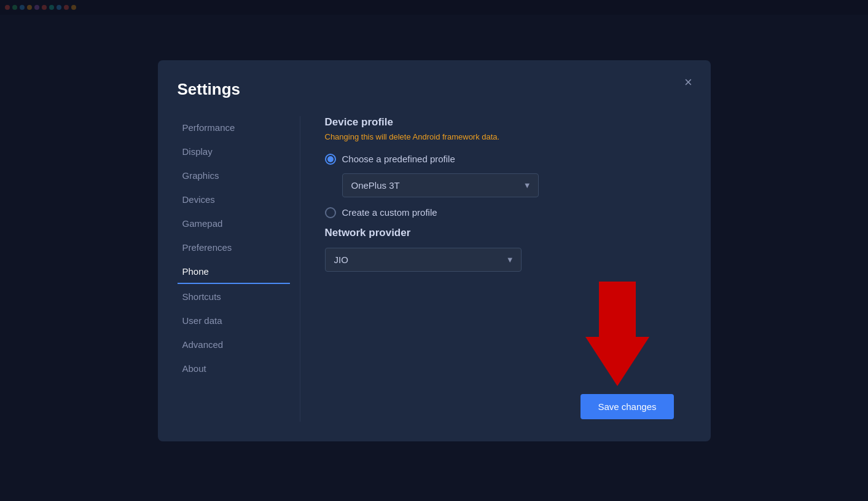  I want to click on device-profile-warning: Changing this will delete Android framew…, so click(503, 136).